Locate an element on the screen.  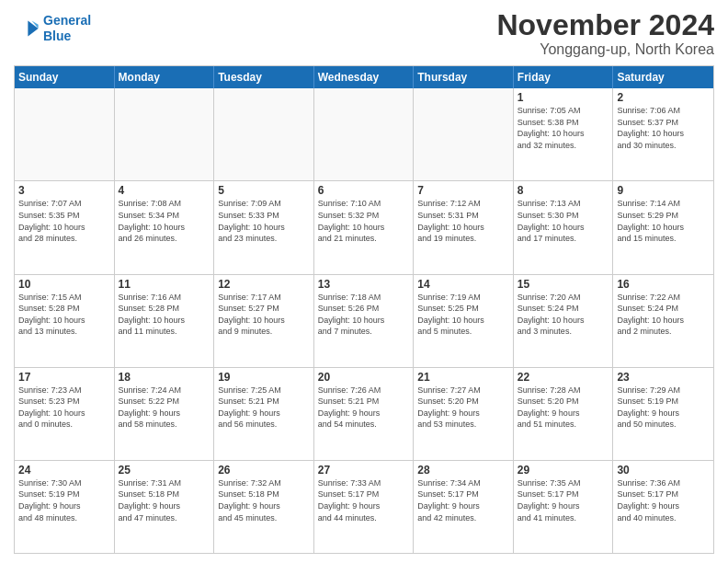
day-info: Sunrise: 7:32 AM Sunset: 5:18 PM Dayligh… is located at coordinates (264, 500).